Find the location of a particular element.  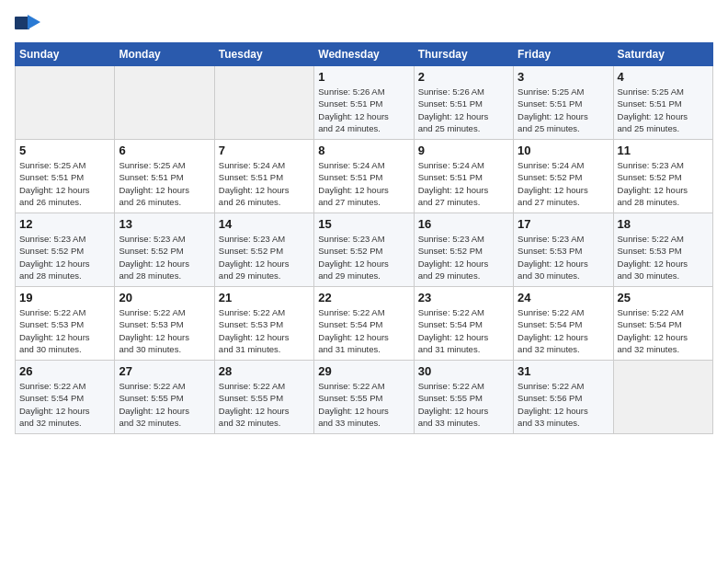

day-number: 30 is located at coordinates (463, 372).